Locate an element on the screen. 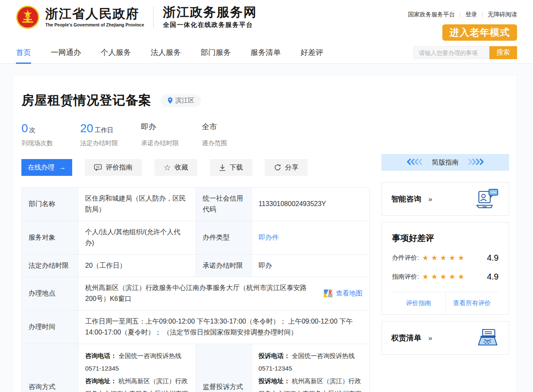 This screenshot has width=533, height=392. rating-guide-link: 评价指南 is located at coordinates (419, 303).